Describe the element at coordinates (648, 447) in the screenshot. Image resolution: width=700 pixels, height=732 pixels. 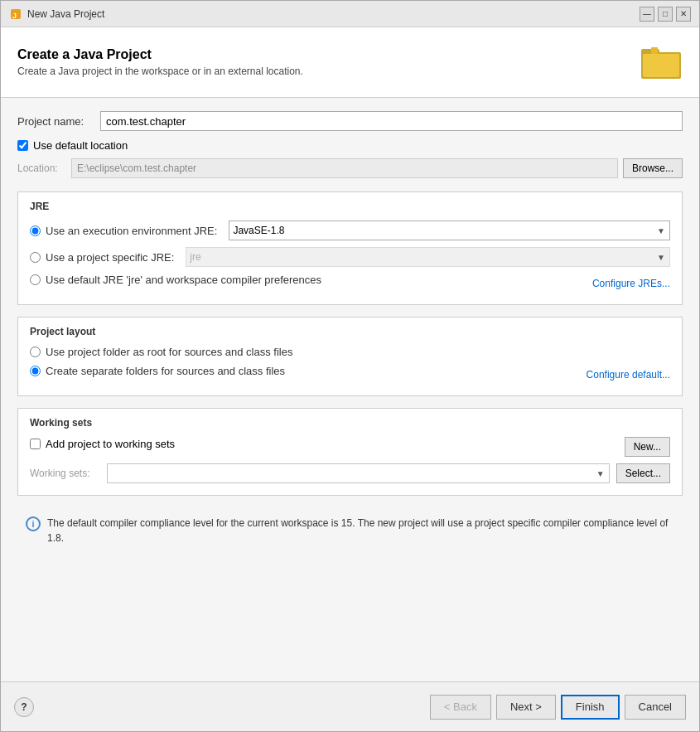
I see `new-working-set-button: New...` at that location.